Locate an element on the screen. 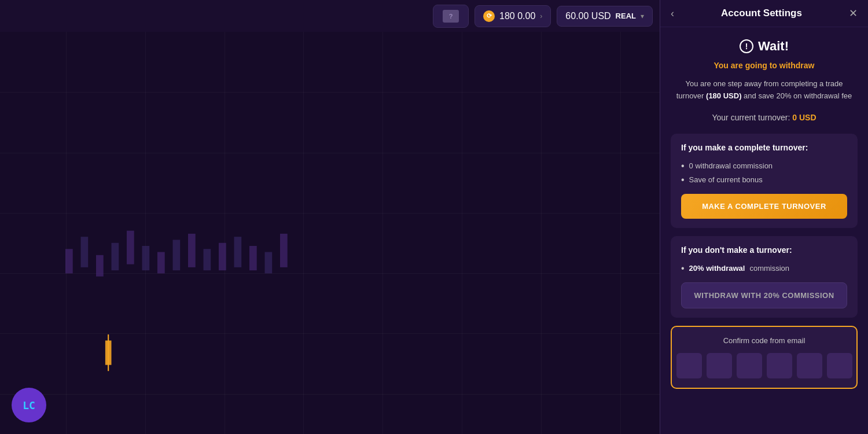 This screenshot has width=868, height=434. list-item-commission: 0 withdrawal commission is located at coordinates (764, 166).